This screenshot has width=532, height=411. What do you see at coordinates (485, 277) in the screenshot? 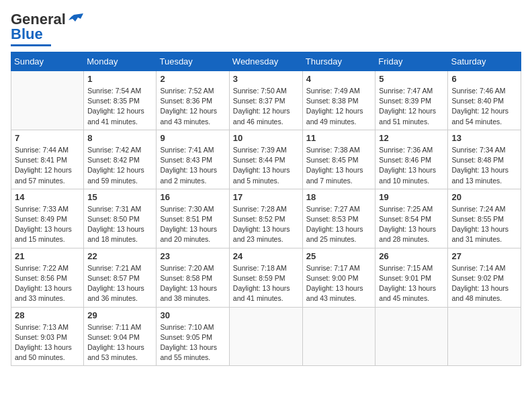
I see `calendar-cell: 27Sunrise: 7:14 AMSunset: 9:02 PMDayligh…` at bounding box center [485, 277].